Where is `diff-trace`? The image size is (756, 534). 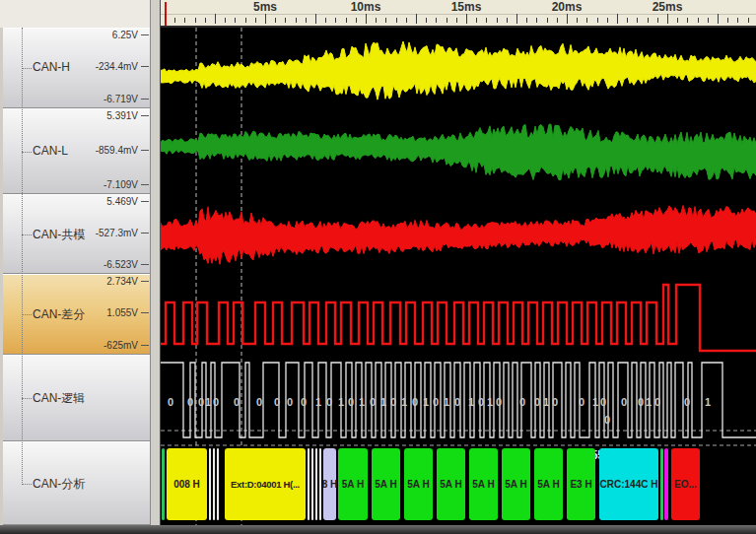 diff-trace is located at coordinates (458, 317).